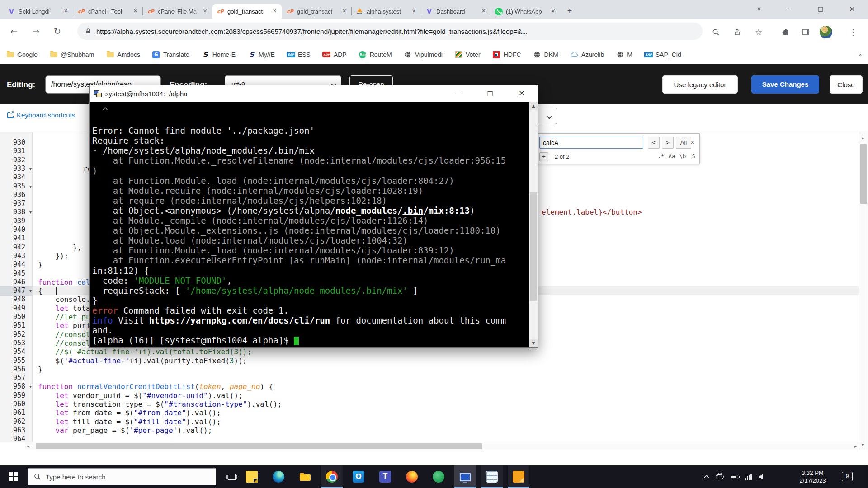 This screenshot has height=488, width=868. Describe the element at coordinates (122, 477) in the screenshot. I see `taskbar-search: Type here to search` at that location.